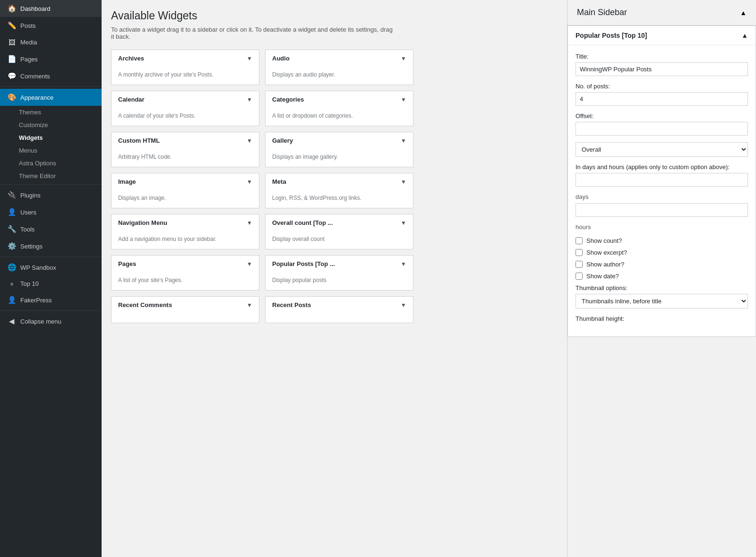 The width and height of the screenshot is (756, 557). Describe the element at coordinates (303, 264) in the screenshot. I see `widget-popular-posts-name: Popular Posts [Top ...` at that location.